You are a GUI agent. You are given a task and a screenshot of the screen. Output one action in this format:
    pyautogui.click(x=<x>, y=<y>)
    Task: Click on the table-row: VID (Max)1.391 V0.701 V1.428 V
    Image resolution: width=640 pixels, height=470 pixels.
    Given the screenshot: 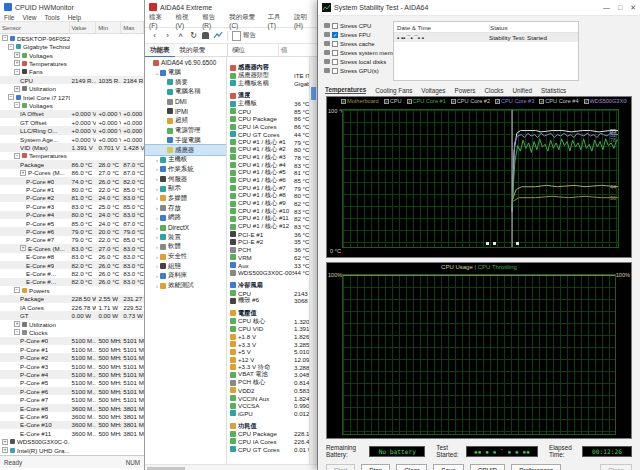 What is the action you would take?
    pyautogui.click(x=72, y=147)
    